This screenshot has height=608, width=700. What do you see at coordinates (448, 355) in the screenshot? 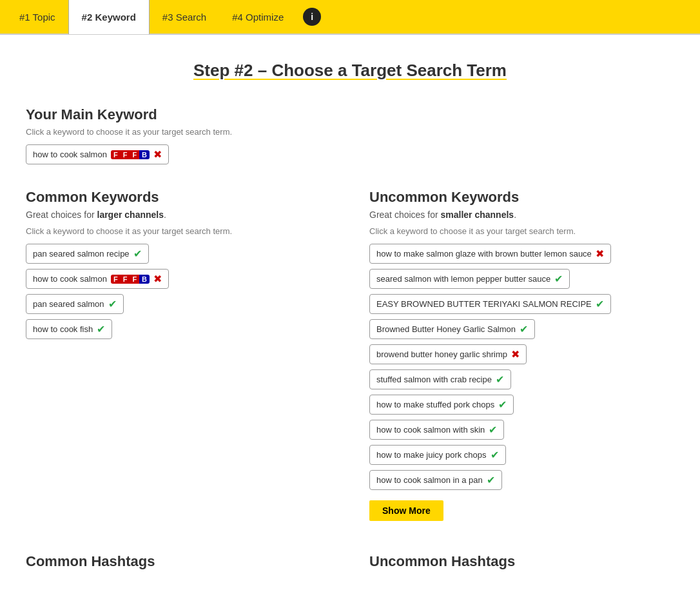
I see `uncommon-keyword-5: browend butter honey garlic shrimp ✖` at bounding box center [448, 355].